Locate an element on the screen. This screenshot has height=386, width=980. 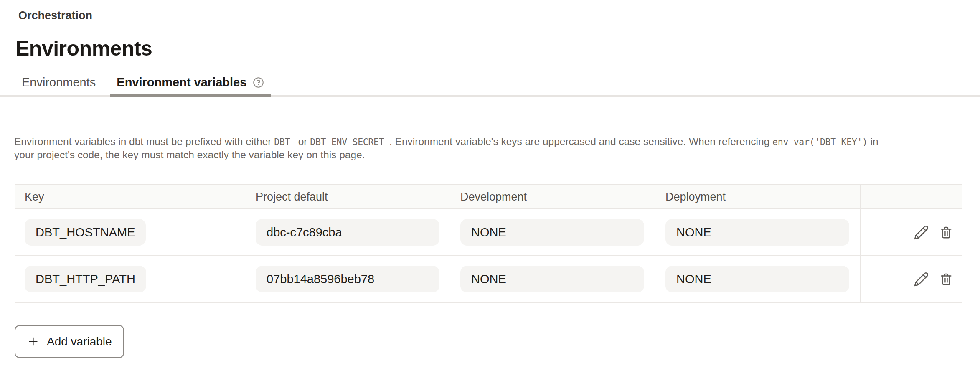
add-variable-button: Add variable is located at coordinates (69, 342).